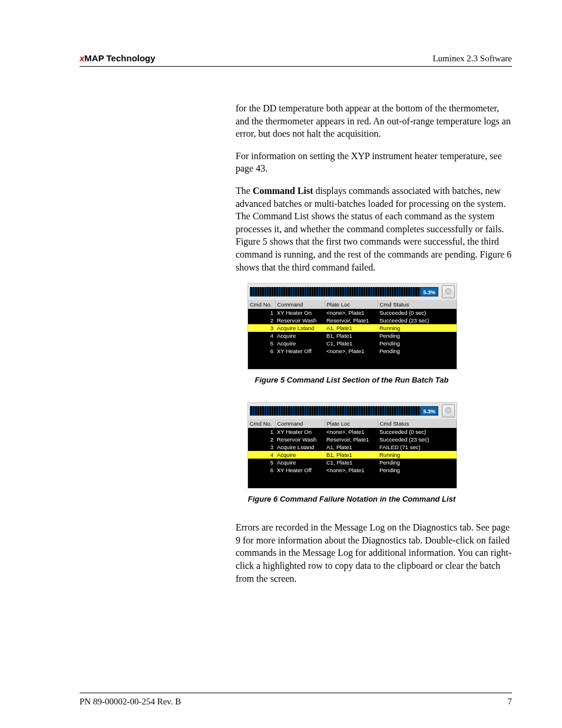  I want to click on header-left: xMAP Technology, so click(118, 58).